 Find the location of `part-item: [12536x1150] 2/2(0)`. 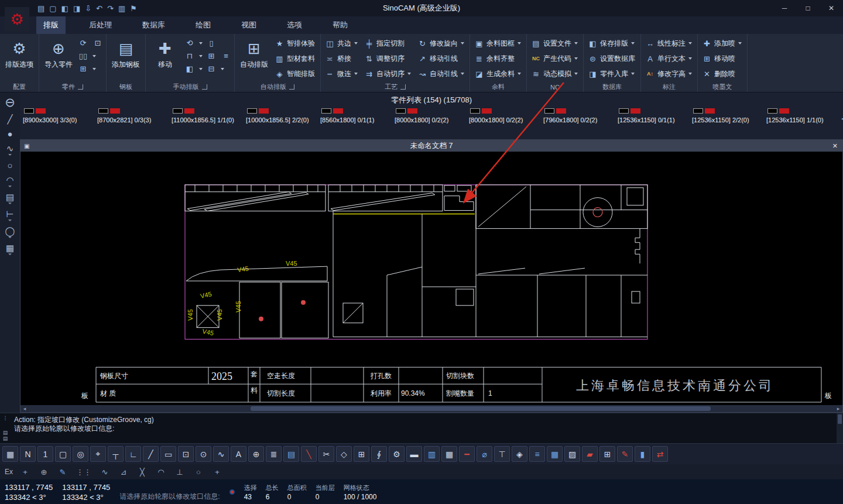

part-item: [12536x1150] 2/2(0) is located at coordinates (727, 115).